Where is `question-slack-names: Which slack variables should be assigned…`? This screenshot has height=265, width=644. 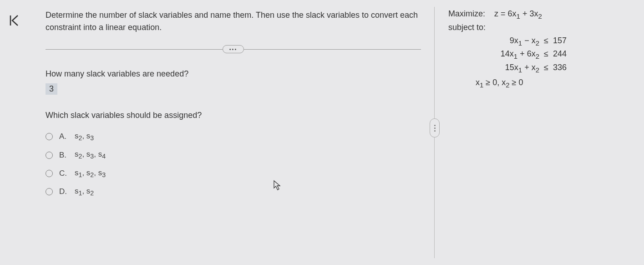
question-slack-names: Which slack variables should be assigned… is located at coordinates (233, 116).